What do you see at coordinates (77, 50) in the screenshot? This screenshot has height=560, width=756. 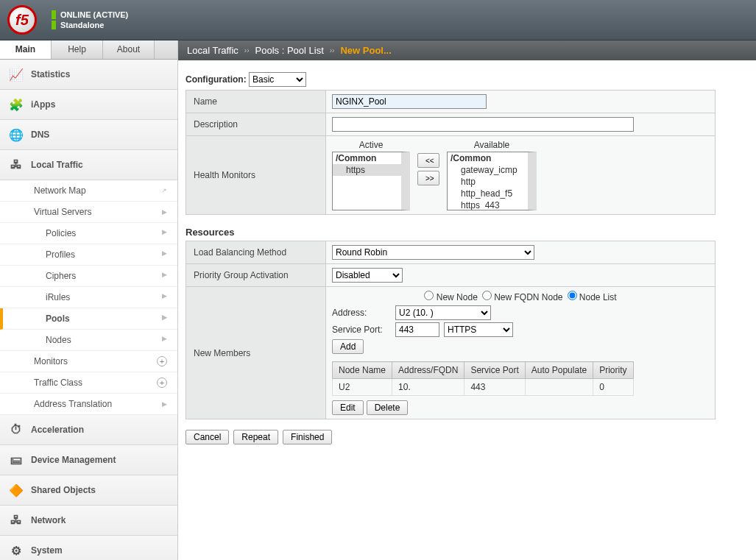 I see `tab-help: Help` at bounding box center [77, 50].